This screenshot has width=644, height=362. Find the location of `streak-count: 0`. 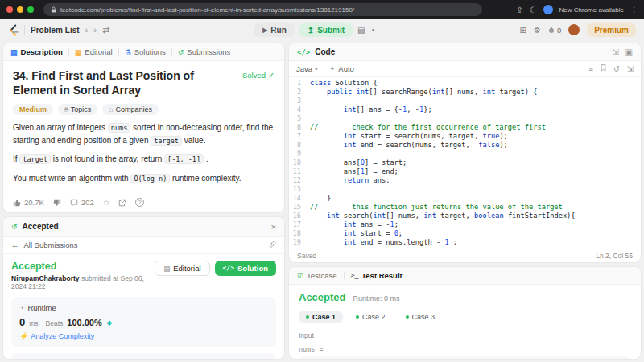

streak-count: 0 is located at coordinates (559, 31).